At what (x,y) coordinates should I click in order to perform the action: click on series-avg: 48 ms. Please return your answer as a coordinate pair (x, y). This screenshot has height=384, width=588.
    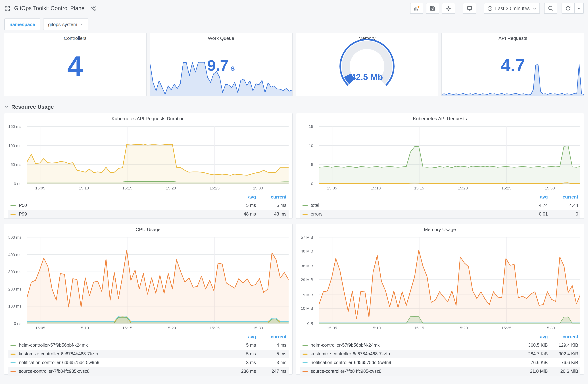
    Looking at the image, I should click on (242, 214).